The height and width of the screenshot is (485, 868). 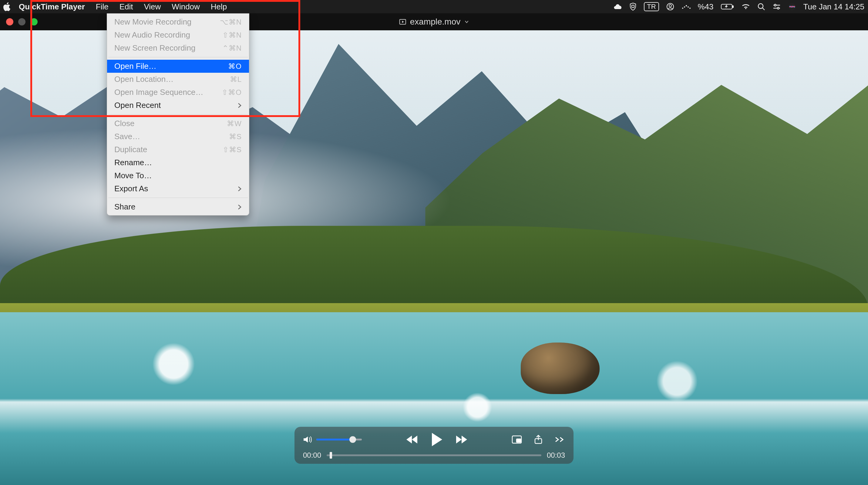 What do you see at coordinates (706, 7) in the screenshot?
I see `battery-percentage: %43` at bounding box center [706, 7].